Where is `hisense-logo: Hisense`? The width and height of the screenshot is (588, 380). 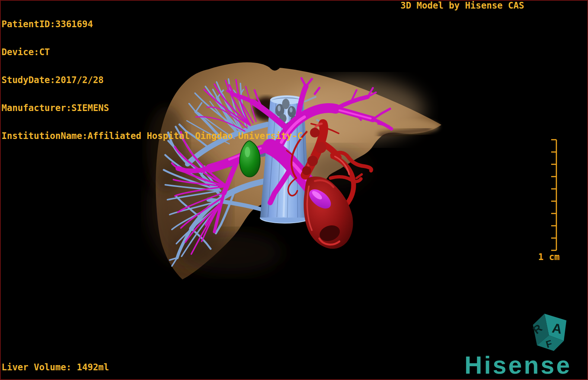
hisense-logo: Hisense is located at coordinates (518, 365).